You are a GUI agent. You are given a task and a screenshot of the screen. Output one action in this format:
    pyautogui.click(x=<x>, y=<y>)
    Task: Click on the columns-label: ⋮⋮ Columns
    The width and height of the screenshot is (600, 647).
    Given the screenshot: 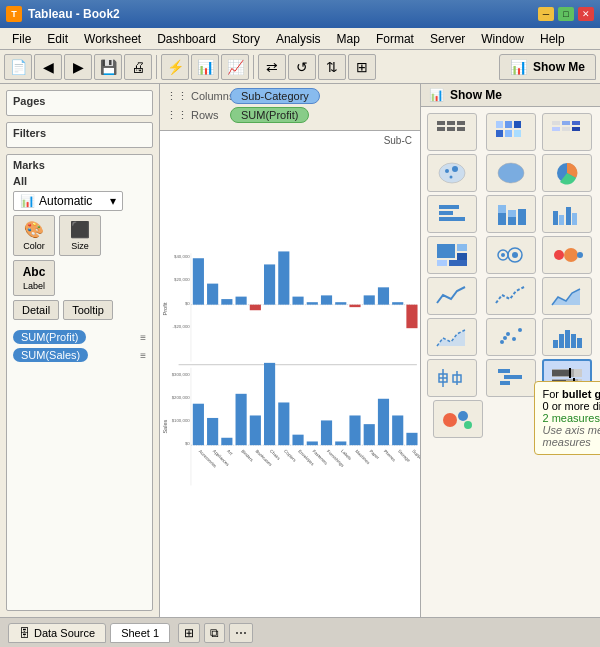 What is the action you would take?
    pyautogui.click(x=195, y=96)
    